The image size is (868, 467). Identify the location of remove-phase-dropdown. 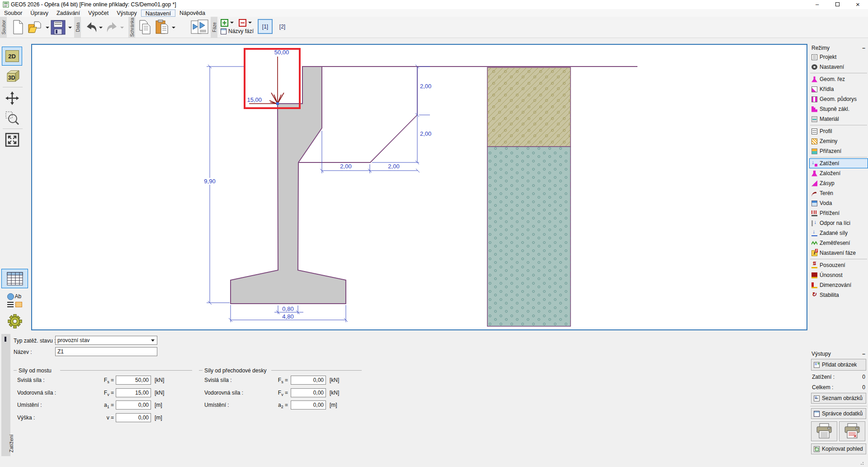
(250, 23).